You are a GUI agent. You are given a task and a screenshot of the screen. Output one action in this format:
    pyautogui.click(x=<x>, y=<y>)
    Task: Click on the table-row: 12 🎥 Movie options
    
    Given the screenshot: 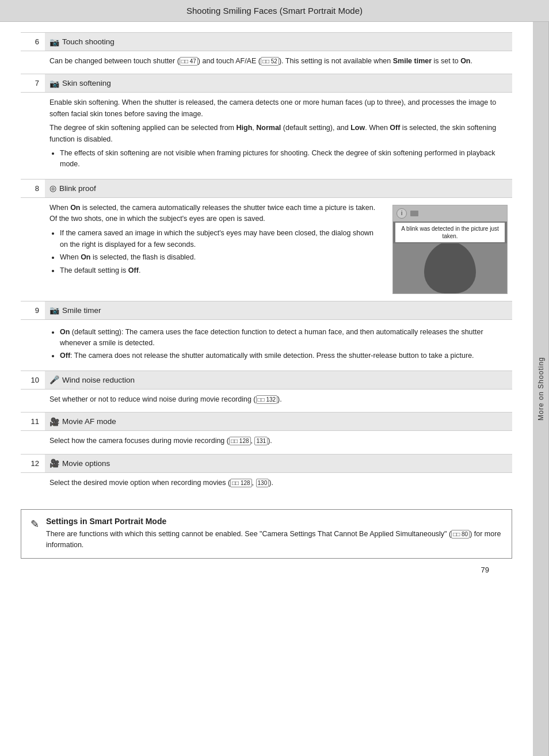 What is the action you would take?
    pyautogui.click(x=266, y=463)
    